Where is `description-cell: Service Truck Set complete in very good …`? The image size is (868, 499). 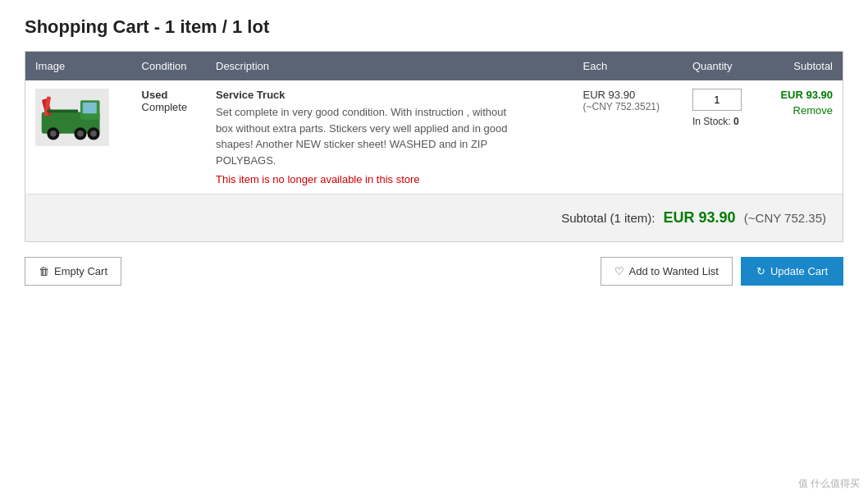 description-cell: Service Truck Set complete in very good … is located at coordinates (390, 138).